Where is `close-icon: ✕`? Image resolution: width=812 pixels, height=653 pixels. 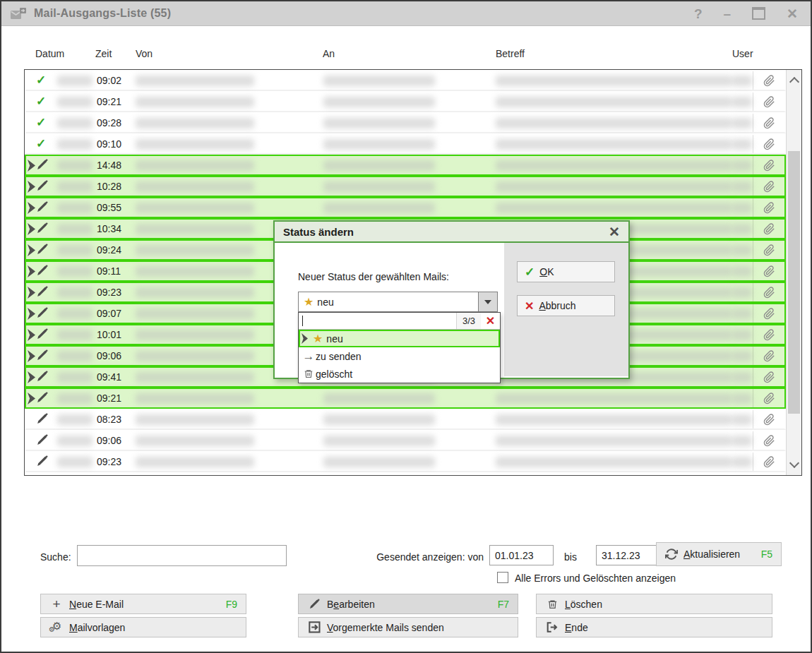 close-icon: ✕ is located at coordinates (792, 14).